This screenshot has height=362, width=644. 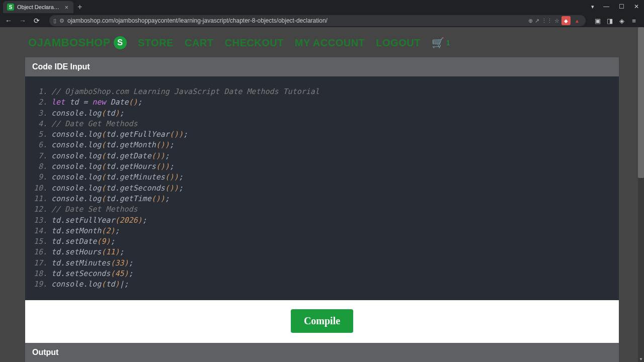 I want to click on code-line: 4// Date Get Methods, so click(x=322, y=124).